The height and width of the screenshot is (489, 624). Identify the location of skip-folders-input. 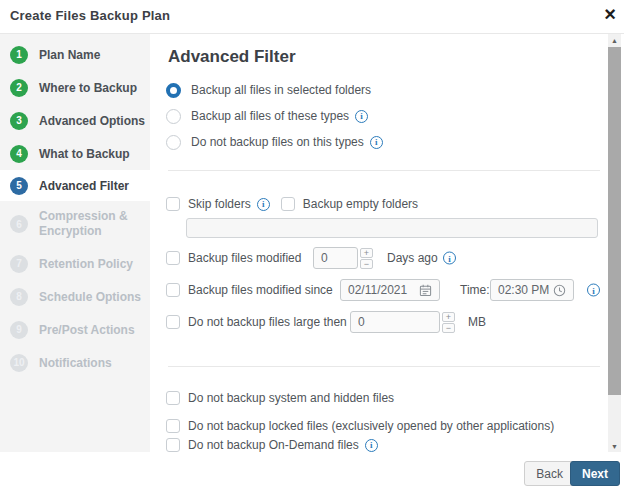
(392, 228).